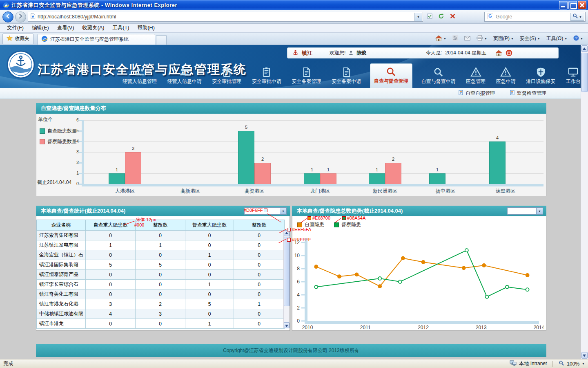 This screenshot has width=588, height=368. Describe the element at coordinates (140, 78) in the screenshot. I see `nav-item-1: 经营人信息管理` at that location.